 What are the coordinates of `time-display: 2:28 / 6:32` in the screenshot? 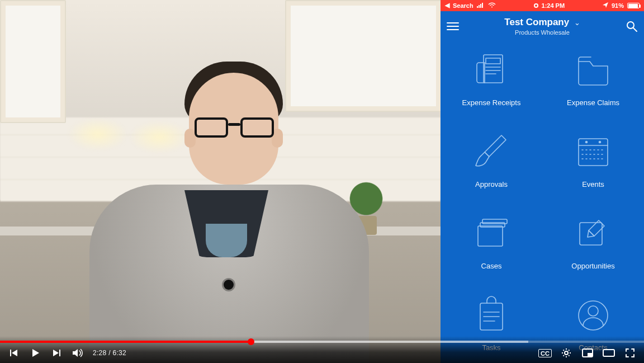 It's located at (110, 353).